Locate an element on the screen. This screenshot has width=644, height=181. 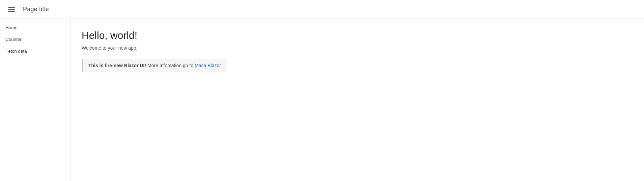
page-subtitle: Welcome to your new app. is located at coordinates (358, 48).